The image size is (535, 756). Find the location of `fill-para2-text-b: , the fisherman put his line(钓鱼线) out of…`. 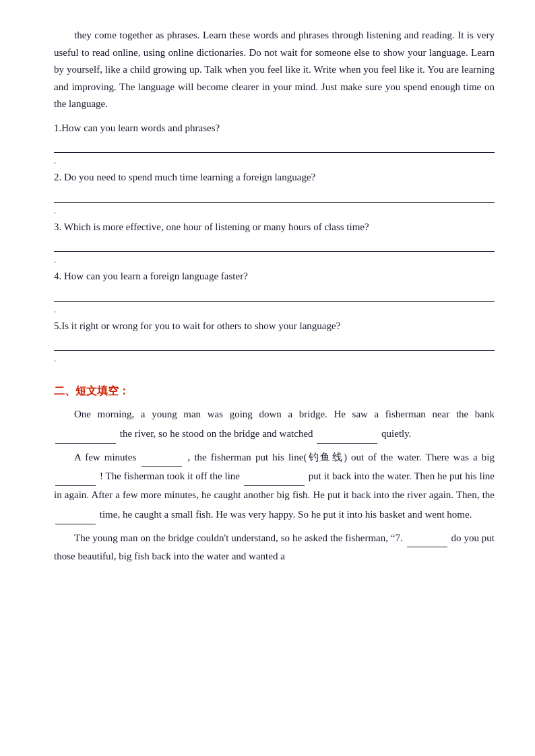

fill-para2-text-b: , the fisherman put his line(钓鱼线) out of… is located at coordinates (341, 457).